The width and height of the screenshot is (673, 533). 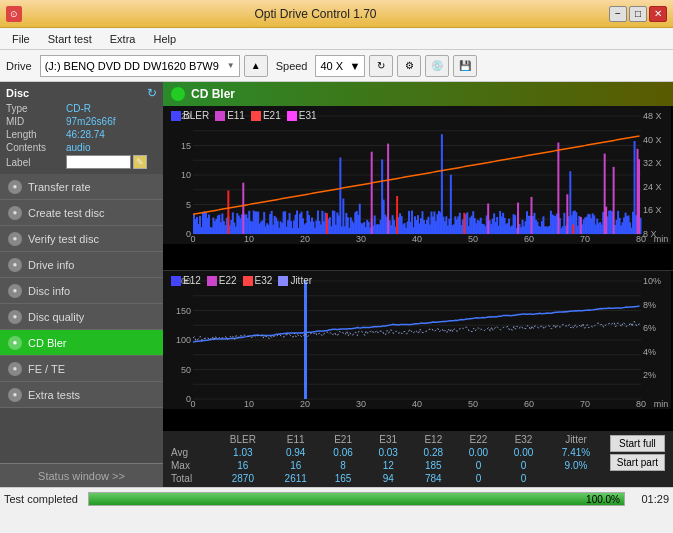 What do you see at coordinates (48, 343) in the screenshot?
I see `nav-label-cd-bler: CD Bler` at bounding box center [48, 343].